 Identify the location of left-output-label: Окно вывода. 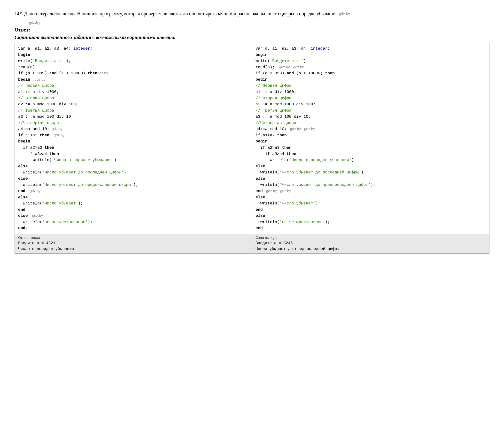
(133, 237).